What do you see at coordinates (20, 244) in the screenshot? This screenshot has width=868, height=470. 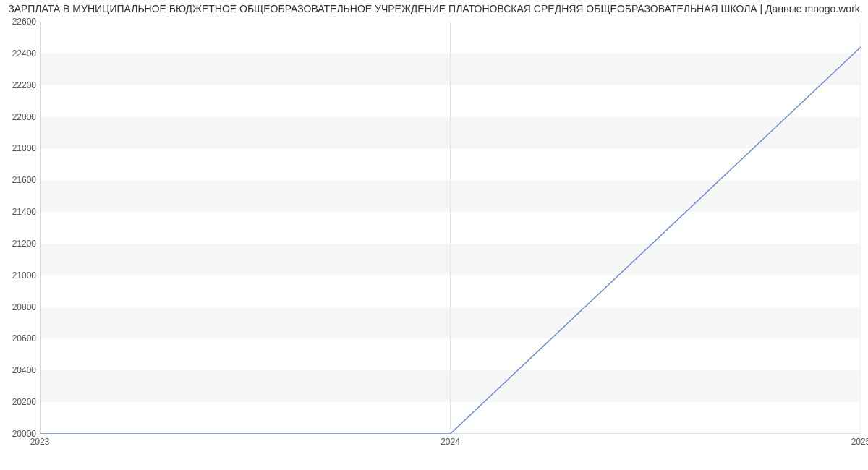 I see `y-tick-label: 21200` at bounding box center [20, 244].